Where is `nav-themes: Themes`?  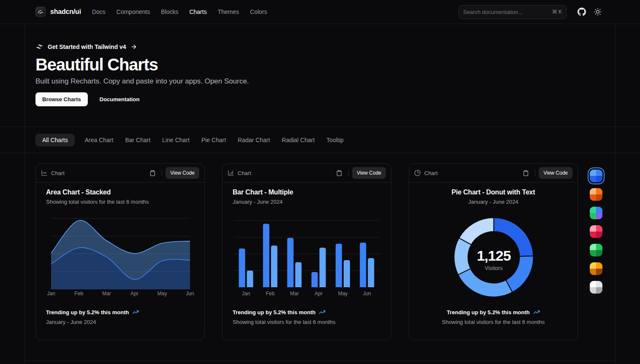
nav-themes: Themes is located at coordinates (229, 12).